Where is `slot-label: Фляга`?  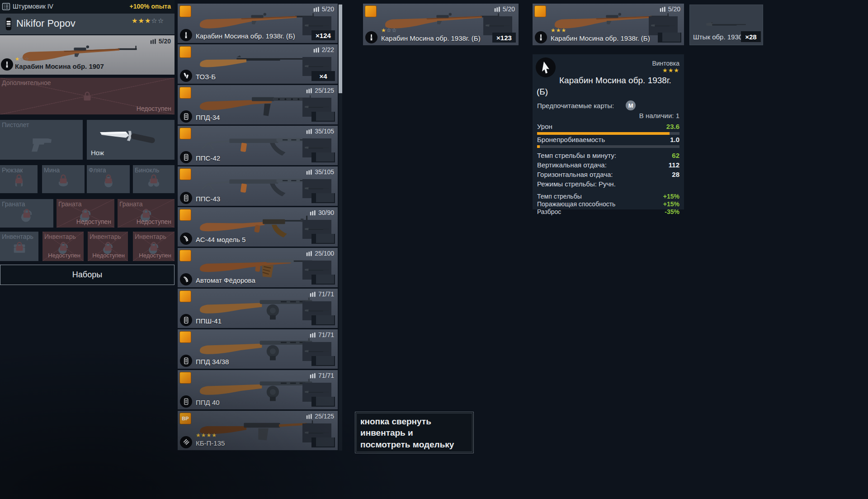 slot-label: Фляга is located at coordinates (98, 170).